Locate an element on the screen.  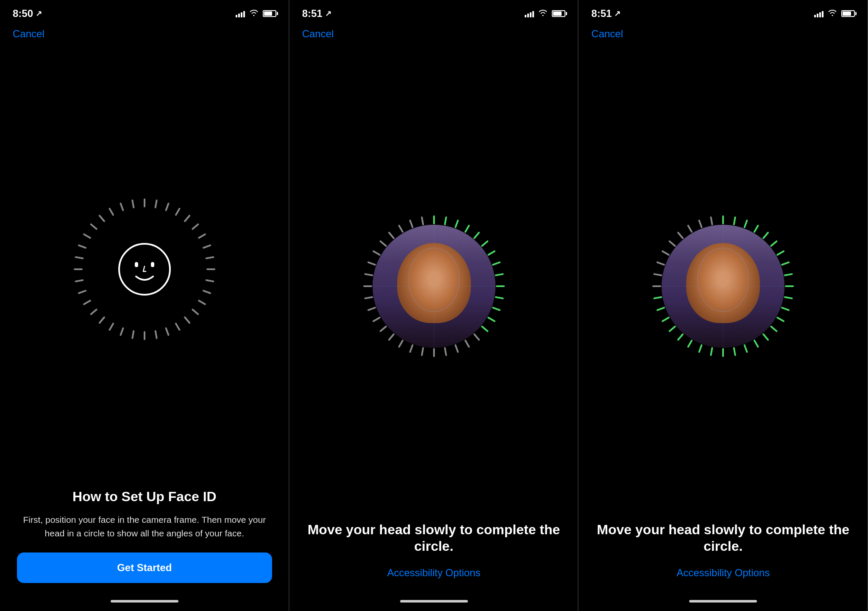
status-bar-2: 8:51 ↗ is located at coordinates (434, 12).